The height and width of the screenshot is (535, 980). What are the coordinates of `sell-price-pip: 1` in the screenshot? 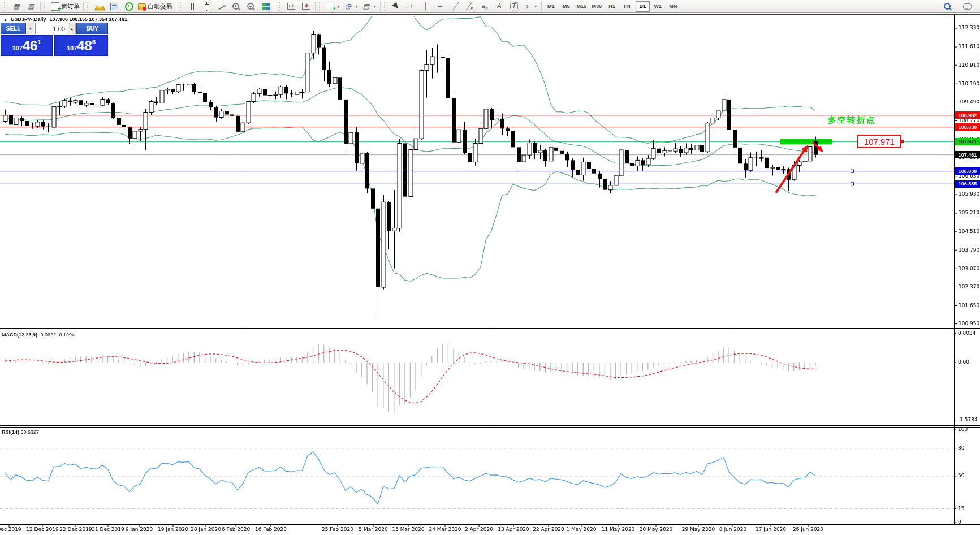 It's located at (39, 42).